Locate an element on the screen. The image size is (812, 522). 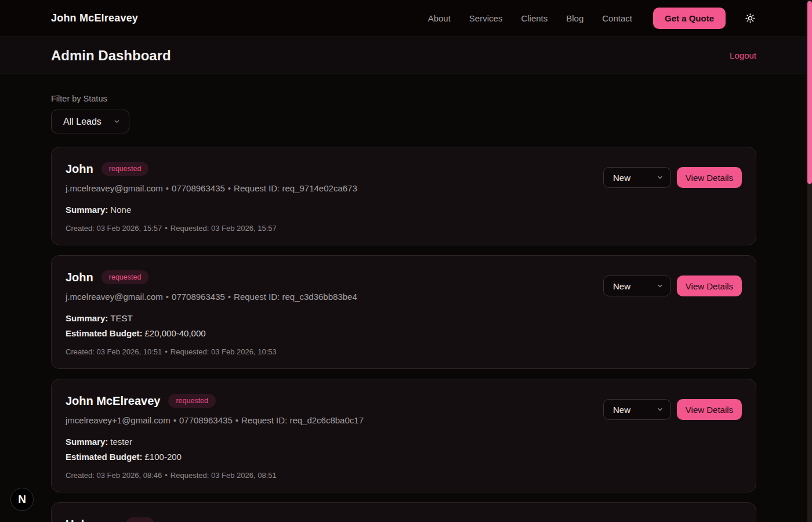
requested-value: 03 Feb 2026, 08:51 is located at coordinates (244, 476).